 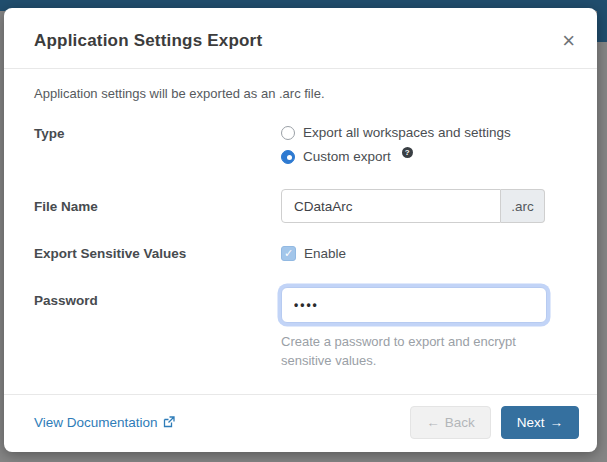 What do you see at coordinates (408, 152) in the screenshot?
I see `help-icon: ?` at bounding box center [408, 152].